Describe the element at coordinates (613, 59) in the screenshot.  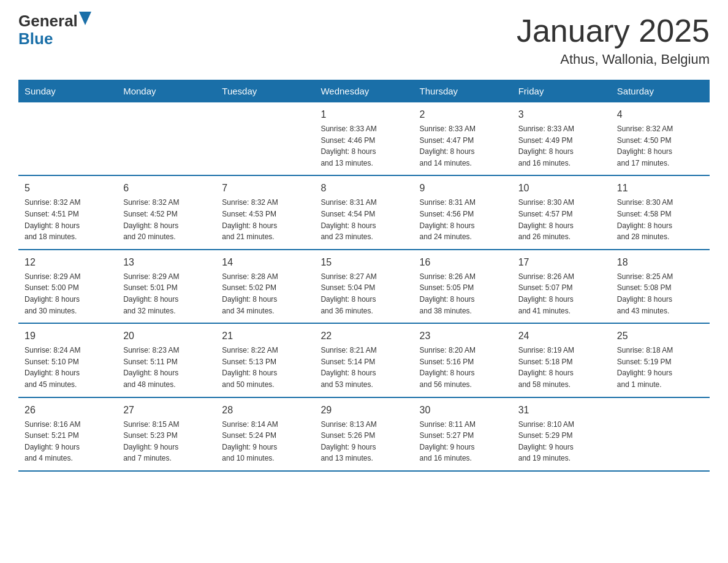
I see `calendar-subtitle: Athus, Wallonia, Belgium` at that location.